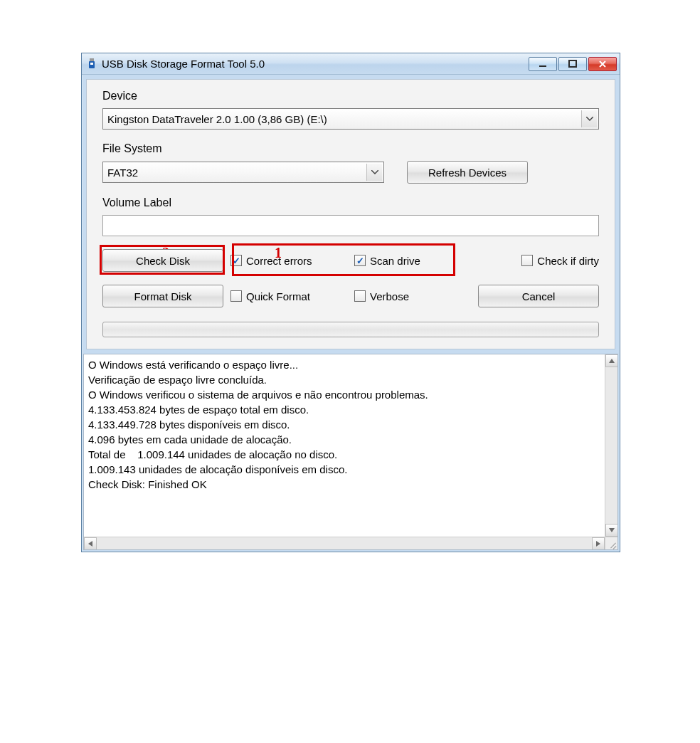  What do you see at coordinates (315, 64) in the screenshot?
I see `window-title: USB Disk Storage Format Tool 5.0` at bounding box center [315, 64].